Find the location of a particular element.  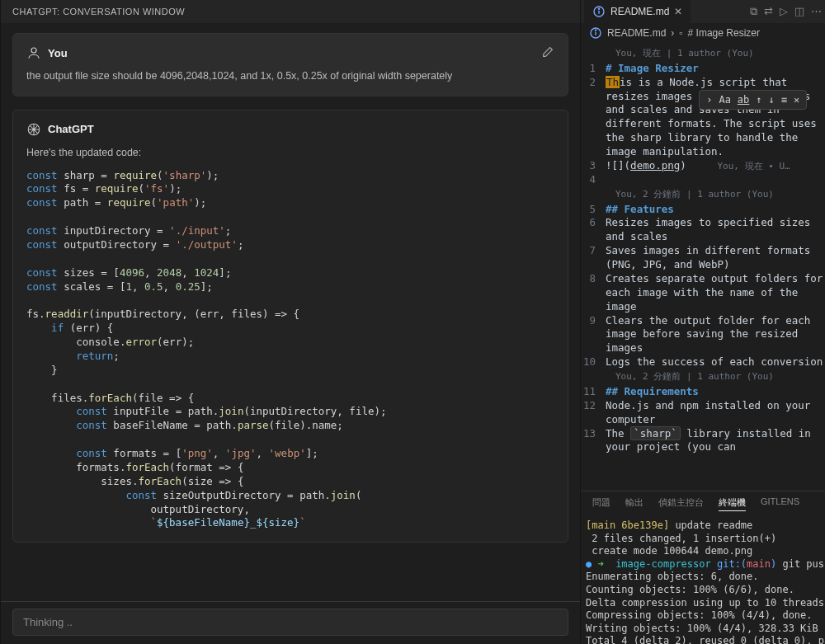

tab-label: README.md is located at coordinates (640, 12).